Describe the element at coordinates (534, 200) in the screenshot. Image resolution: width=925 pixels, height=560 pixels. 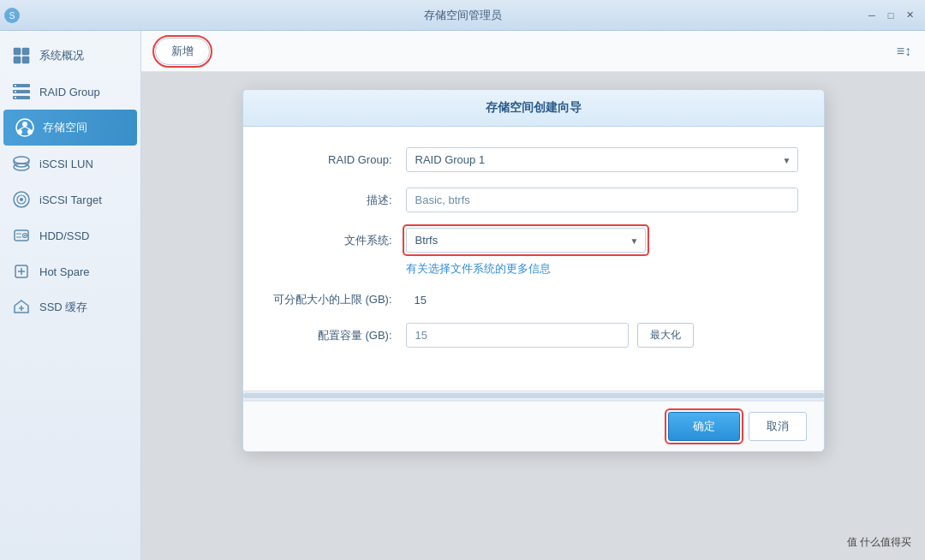
I see `description-row: 描述:` at that location.